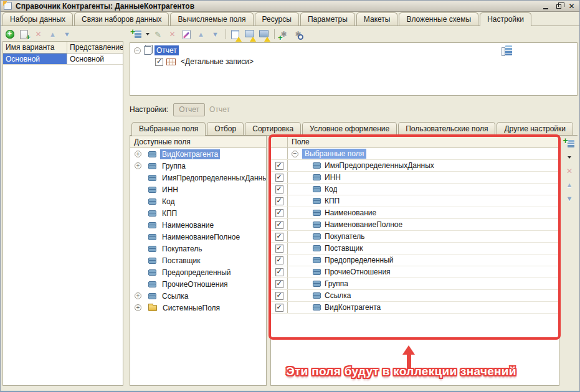  Describe the element at coordinates (63, 59) in the screenshot. I see `variant-row: Основной Основной` at that location.